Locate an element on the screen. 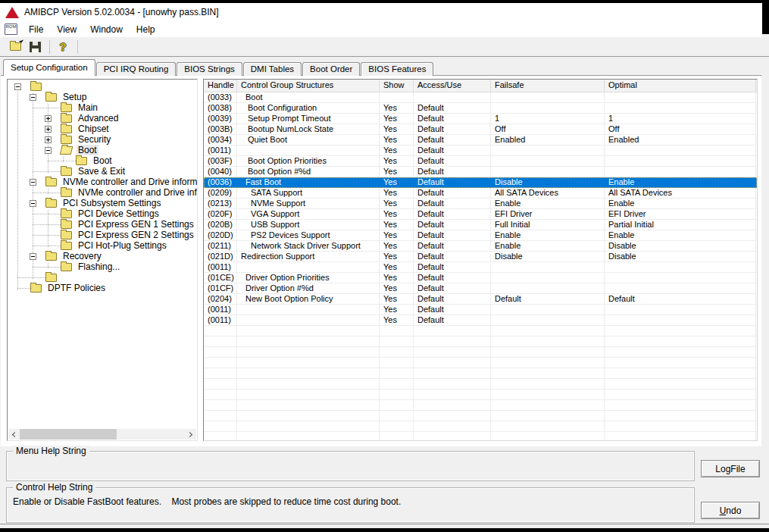 Image resolution: width=769 pixels, height=532 pixels. cell: Disable is located at coordinates (548, 257).